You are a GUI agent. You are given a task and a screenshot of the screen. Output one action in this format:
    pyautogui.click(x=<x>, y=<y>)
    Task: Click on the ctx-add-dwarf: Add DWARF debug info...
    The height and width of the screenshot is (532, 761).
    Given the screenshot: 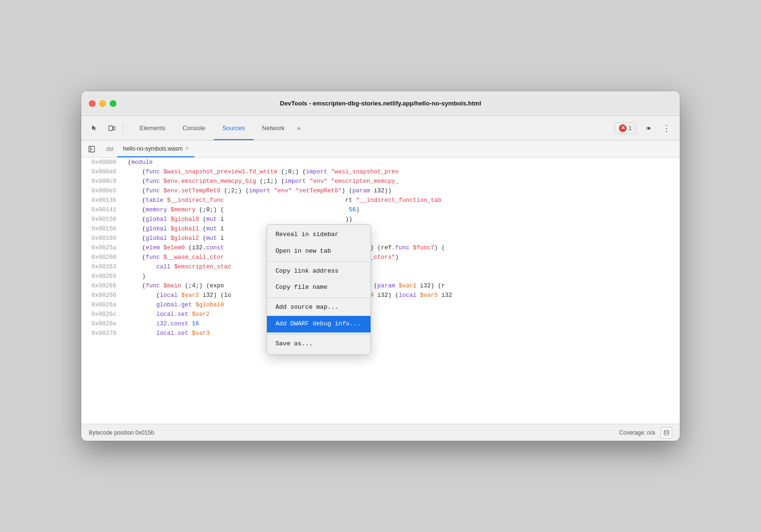 What is the action you would take?
    pyautogui.click(x=319, y=324)
    